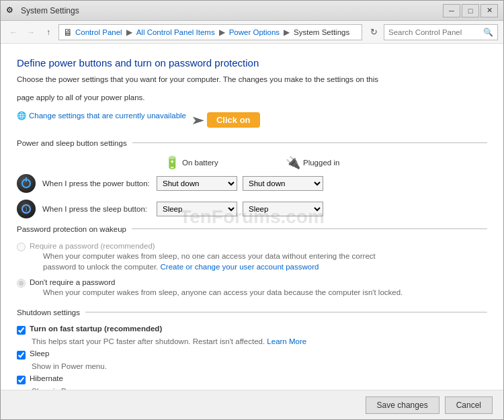 Image resolution: width=504 pixels, height=420 pixels. What do you see at coordinates (283, 183) in the screenshot?
I see `power-button-plugged-select: Shut down Sleep Hibernate Turn off the d…` at bounding box center [283, 183].